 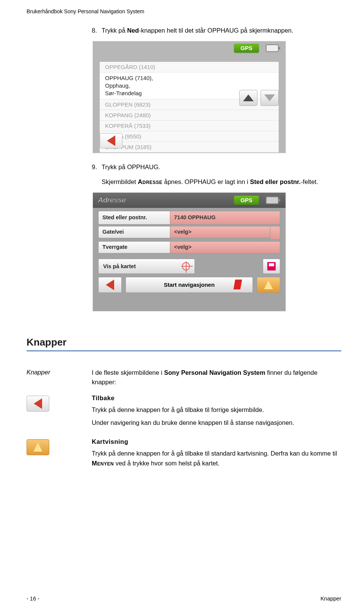 I want to click on k-kart-text: Kartvisning Trykk på denne knappen for å…, so click(x=217, y=451).